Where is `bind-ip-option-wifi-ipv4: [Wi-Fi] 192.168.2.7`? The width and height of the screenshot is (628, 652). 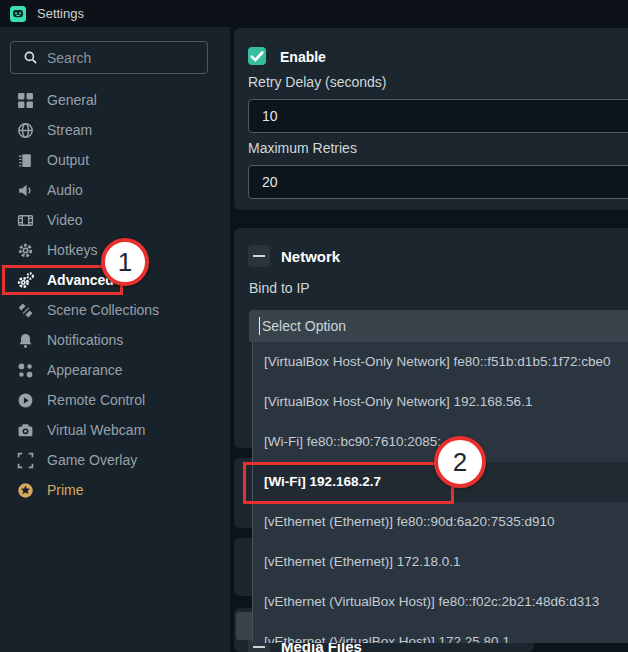 bind-ip-option-wifi-ipv4: [Wi-Fi] 192.168.2.7 is located at coordinates (440, 482).